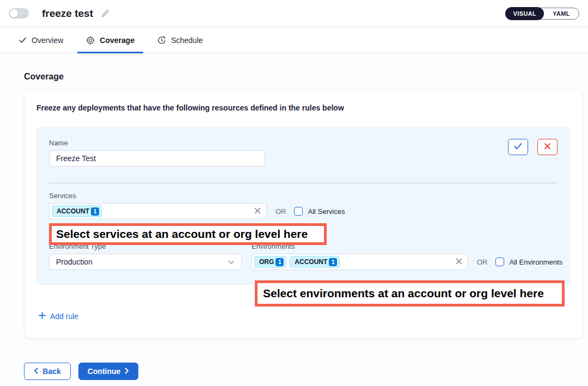  Describe the element at coordinates (407, 256) in the screenshot. I see `environments-group: Environments ORG 1 ACCOUNT 1` at that location.